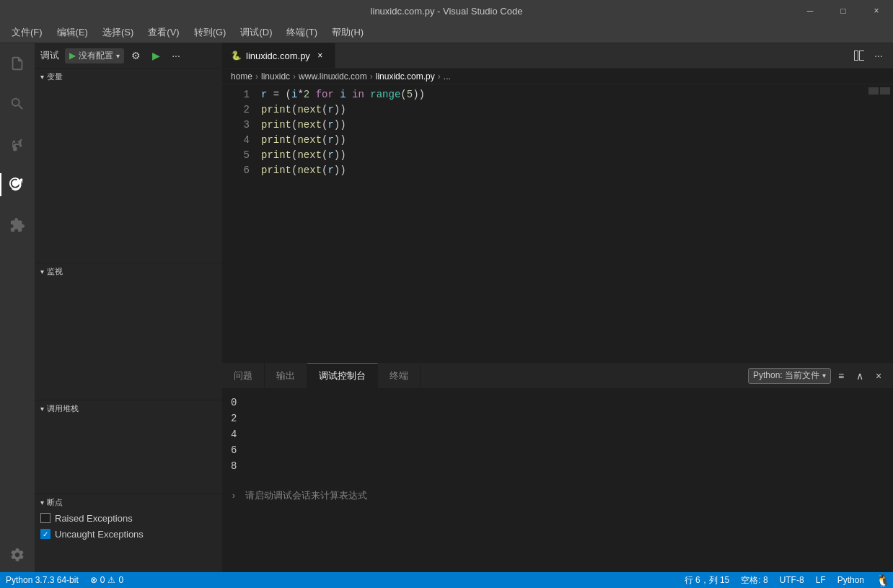  I want to click on menu-terminal: 终端(T), so click(302, 32).